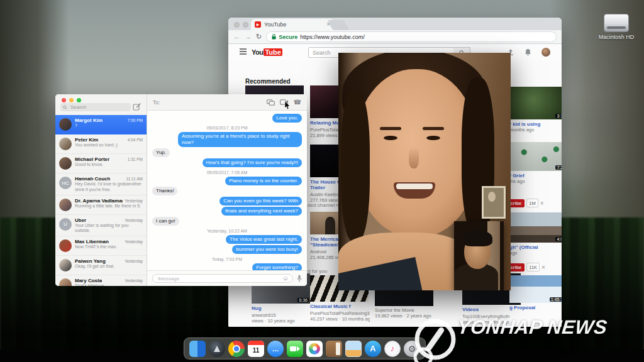  Describe the element at coordinates (72, 101) in the screenshot. I see `minimize-window-button` at that location.